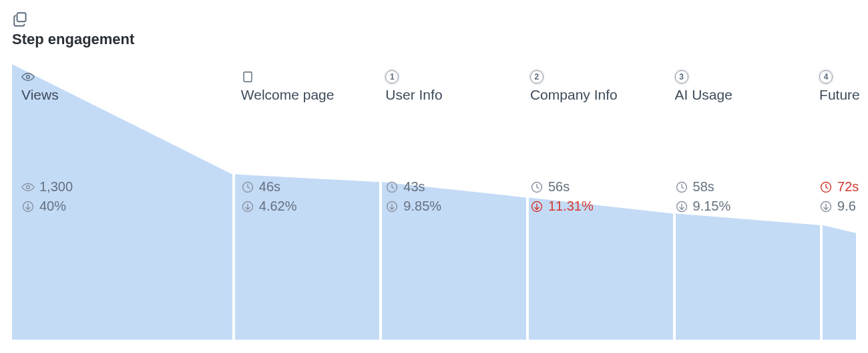 The image size is (868, 353). I want to click on metric-drop-value: 11.31%, so click(571, 206).